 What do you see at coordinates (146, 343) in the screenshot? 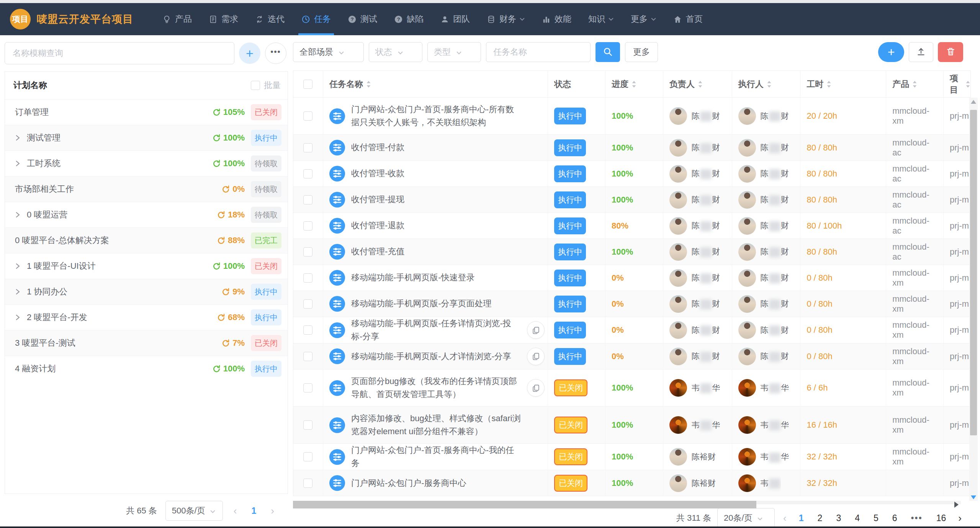
I see `plan-row: 3 唛盟平台-测试7%已关闭` at bounding box center [146, 343].